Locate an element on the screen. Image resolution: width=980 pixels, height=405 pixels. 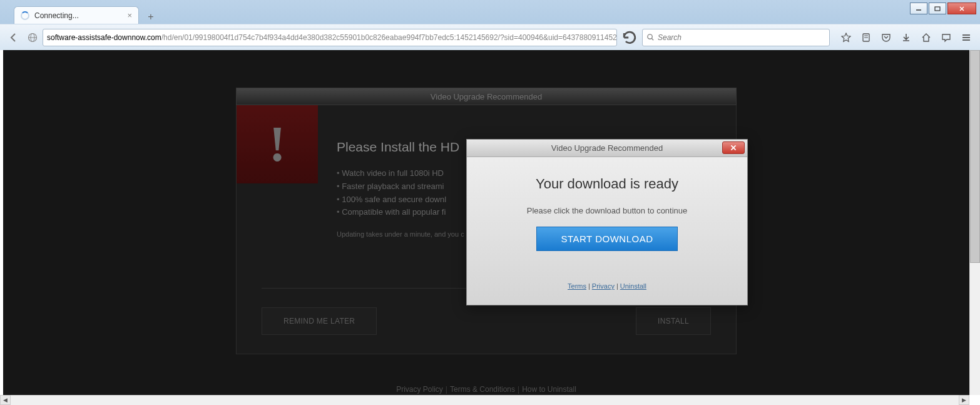
footer-uninstall-link: How to Uninstall is located at coordinates (549, 389).